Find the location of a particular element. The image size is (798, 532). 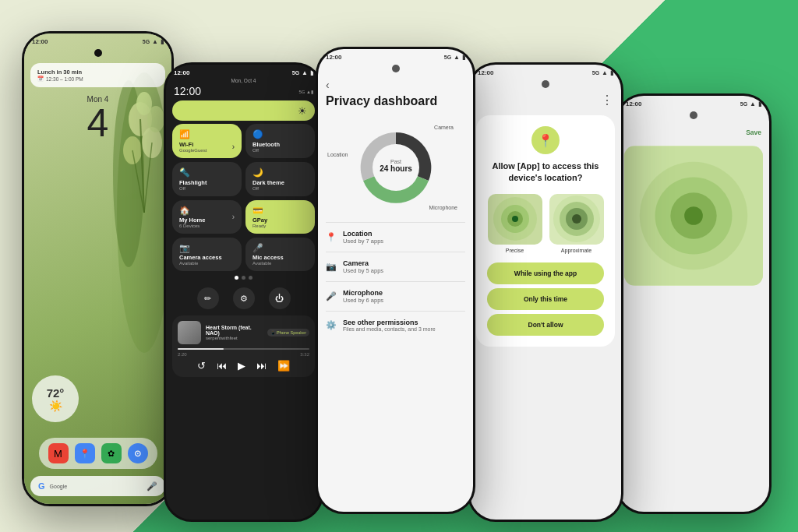

approx-map-img is located at coordinates (577, 220).